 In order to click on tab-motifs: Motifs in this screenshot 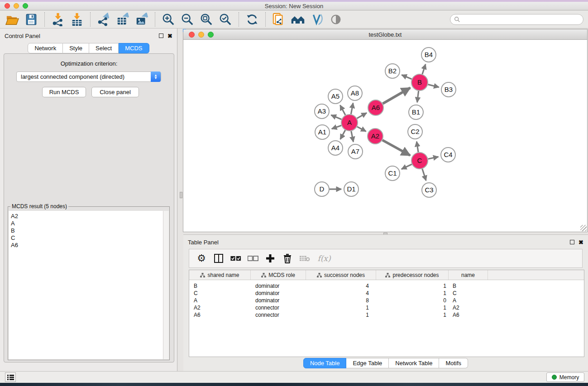, I will do `click(454, 363)`.